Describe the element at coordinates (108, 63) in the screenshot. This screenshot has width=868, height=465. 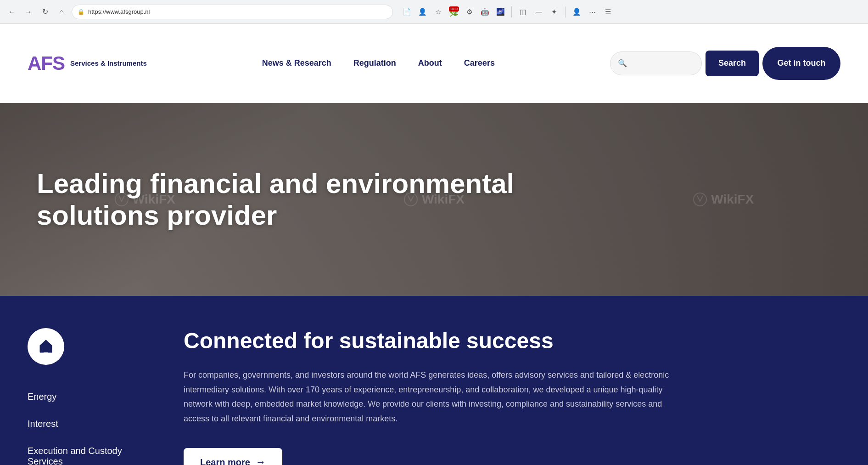
I see `services-instruments-nav: Services & Instruments` at that location.